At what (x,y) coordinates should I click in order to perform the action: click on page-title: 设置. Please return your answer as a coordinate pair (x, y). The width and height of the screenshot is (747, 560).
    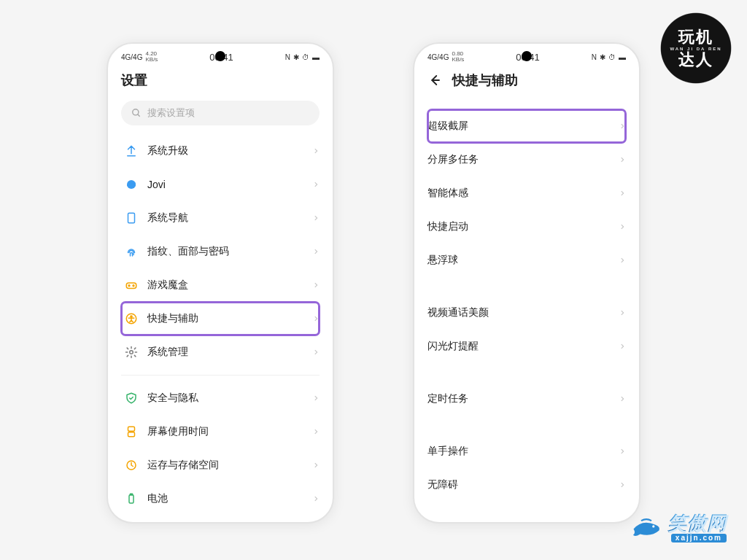
    Looking at the image, I should click on (134, 80).